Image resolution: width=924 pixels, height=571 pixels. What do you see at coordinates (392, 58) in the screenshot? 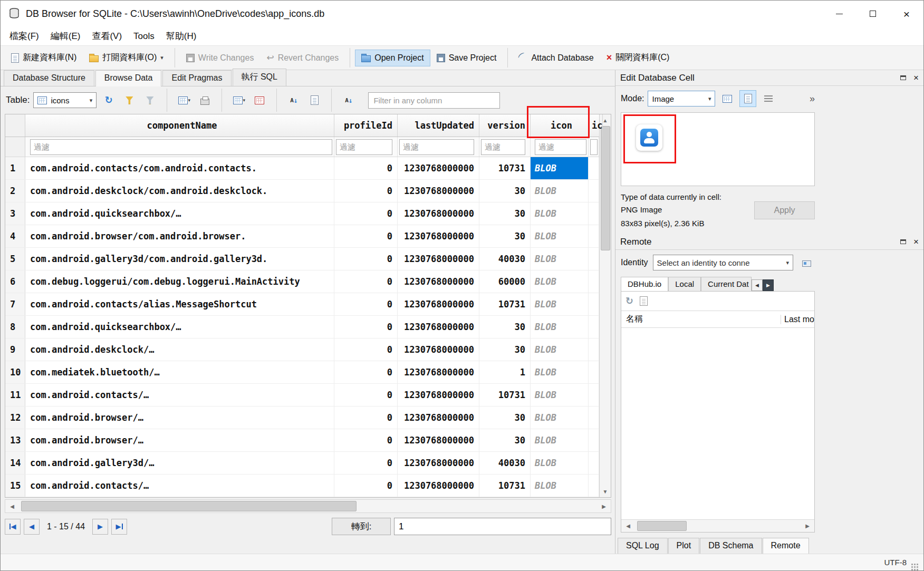
I see `open-project-button: Open Project` at bounding box center [392, 58].